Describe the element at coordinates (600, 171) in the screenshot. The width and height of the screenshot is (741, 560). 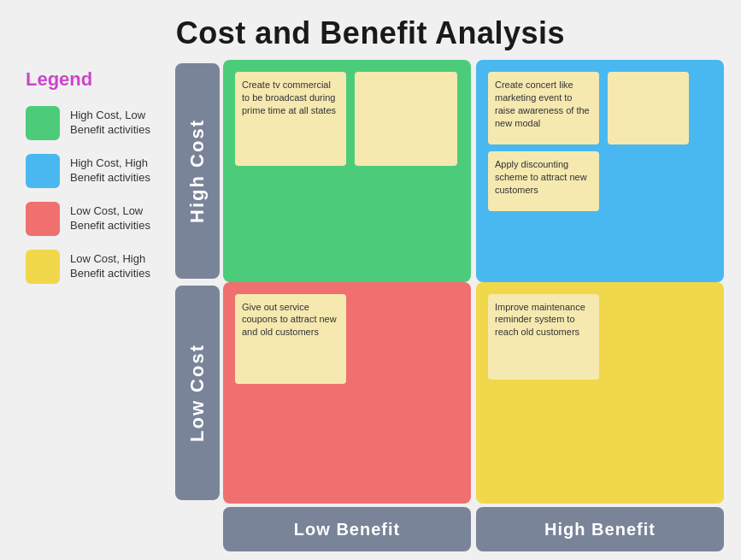
I see `cell-high-cost-high-benefit: Create concert like marketing event to r…` at that location.